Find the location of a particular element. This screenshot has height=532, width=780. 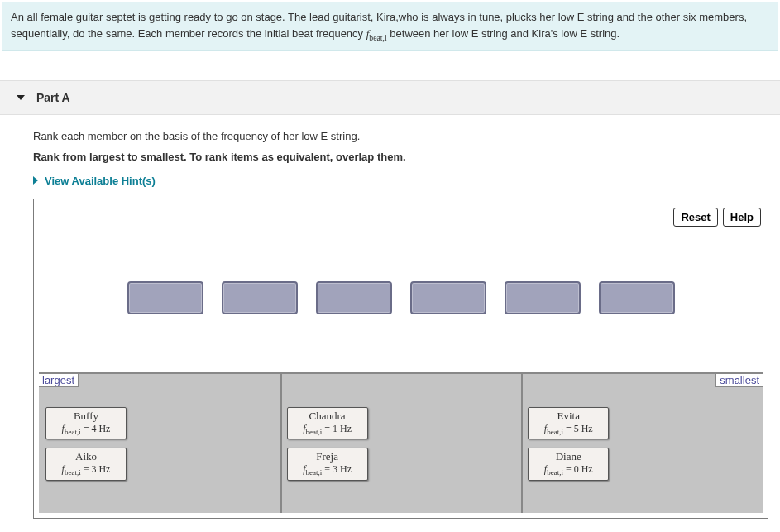

tile-name: Chandra is located at coordinates (328, 416).